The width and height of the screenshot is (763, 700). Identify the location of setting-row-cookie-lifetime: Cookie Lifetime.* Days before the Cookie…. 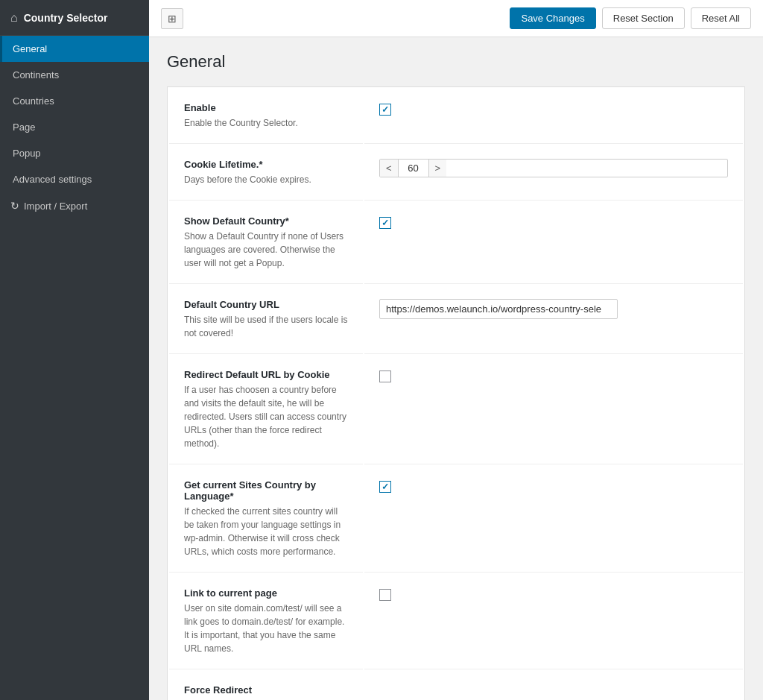
(456, 173).